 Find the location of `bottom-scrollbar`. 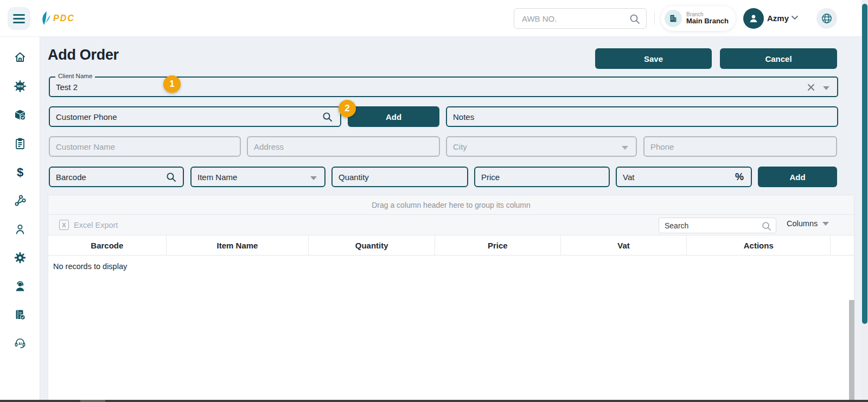

bottom-scrollbar is located at coordinates (434, 401).